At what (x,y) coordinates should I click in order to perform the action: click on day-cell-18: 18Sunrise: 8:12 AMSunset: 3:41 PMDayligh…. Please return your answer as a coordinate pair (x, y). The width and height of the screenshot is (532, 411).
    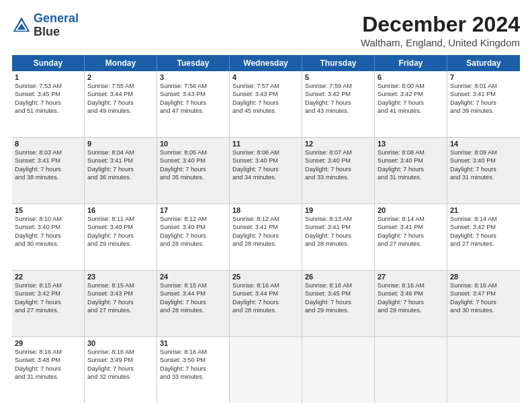
    Looking at the image, I should click on (266, 237).